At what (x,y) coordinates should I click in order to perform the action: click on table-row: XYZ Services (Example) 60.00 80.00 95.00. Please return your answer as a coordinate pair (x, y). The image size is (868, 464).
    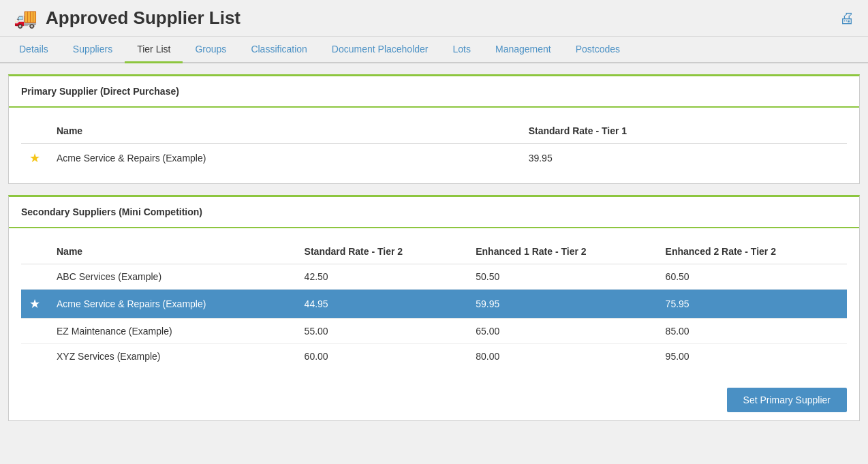
    Looking at the image, I should click on (434, 357).